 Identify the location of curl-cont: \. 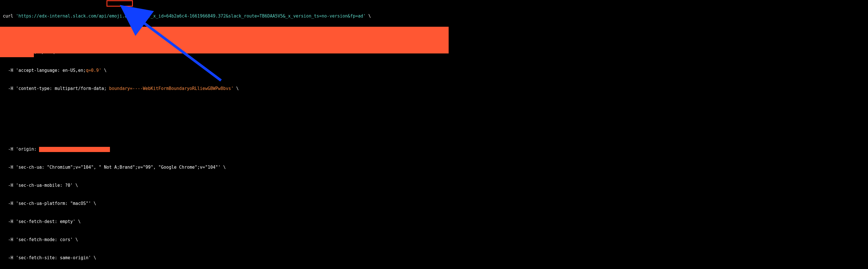
(368, 16).